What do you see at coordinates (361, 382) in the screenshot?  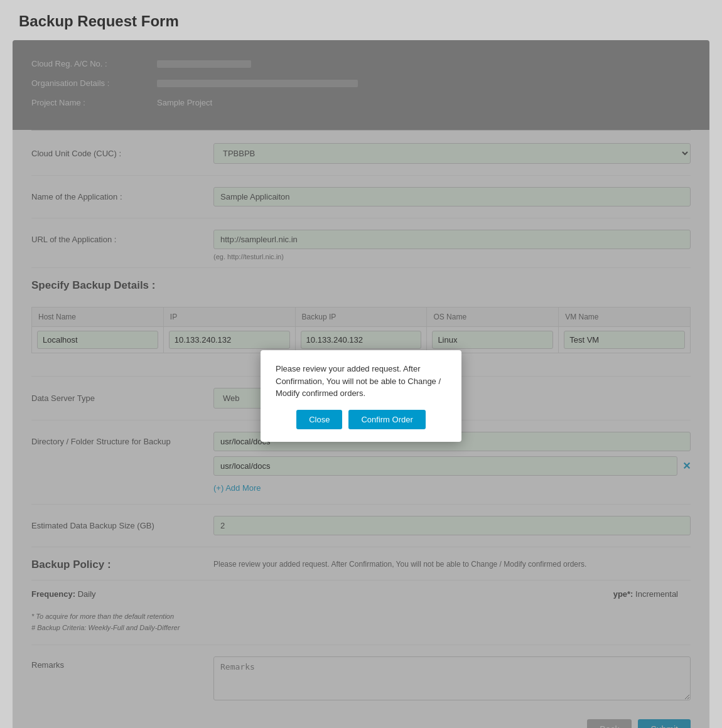 I see `modal-message: Please review your added request. After …` at bounding box center [361, 382].